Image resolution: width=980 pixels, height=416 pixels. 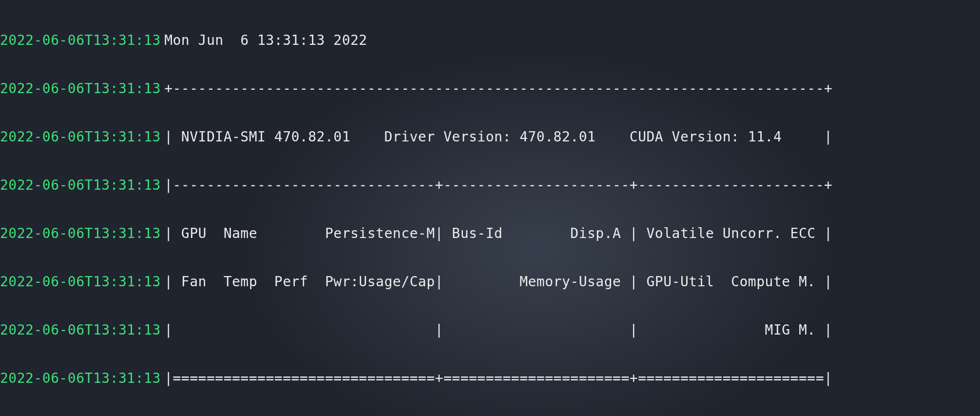 What do you see at coordinates (490, 330) in the screenshot?
I see `log-line: 2022-06-06T13:31:13| | | MIG M. |` at bounding box center [490, 330].